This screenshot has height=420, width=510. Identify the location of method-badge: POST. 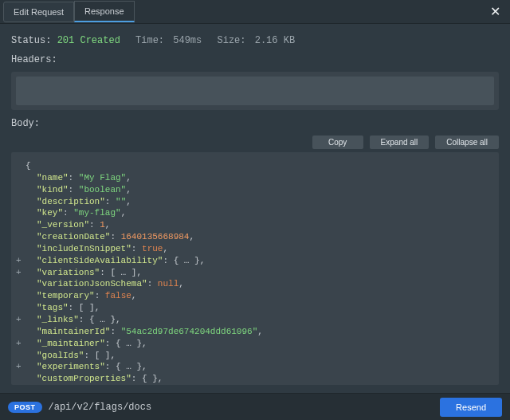
(26, 407).